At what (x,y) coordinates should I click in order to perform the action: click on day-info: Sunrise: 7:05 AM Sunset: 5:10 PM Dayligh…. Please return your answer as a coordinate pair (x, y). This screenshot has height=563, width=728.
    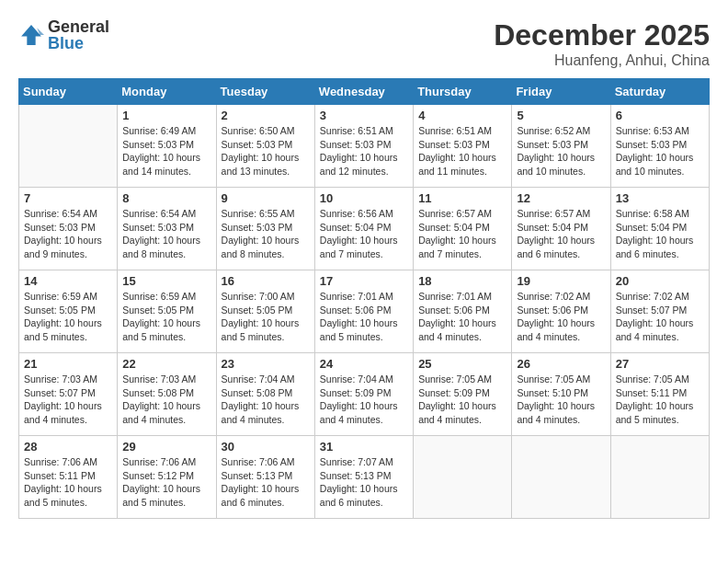
    Looking at the image, I should click on (561, 399).